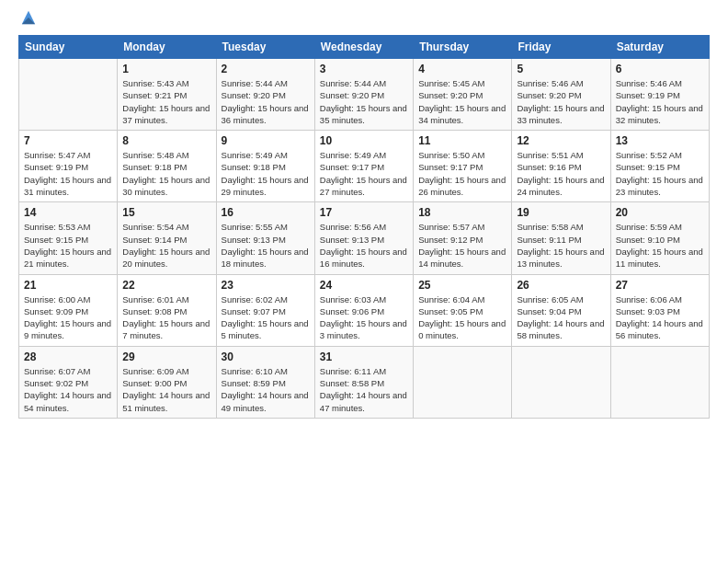  Describe the element at coordinates (166, 245) in the screenshot. I see `day-info: Sunrise: 5:54 AM Sunset: 9:14 PM Dayligh…` at that location.